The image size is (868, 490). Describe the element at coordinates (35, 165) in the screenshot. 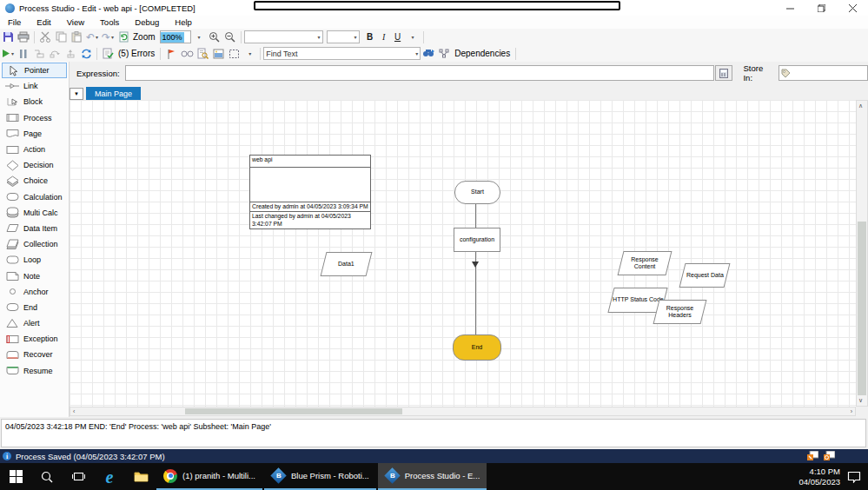

I see `tool-decision: Decision` at that location.